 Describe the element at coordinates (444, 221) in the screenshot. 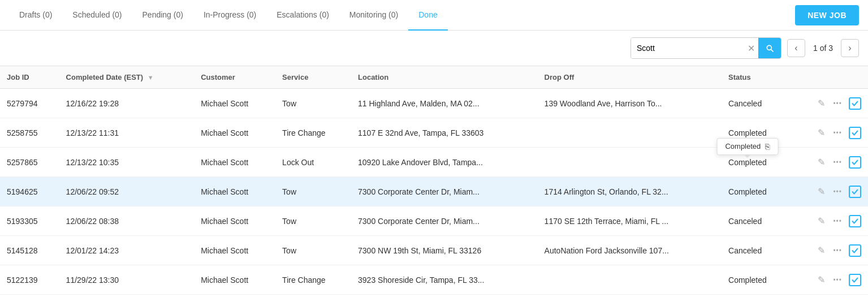

I see `cell-location: 7300 Corporate Center Dr, Miam...` at that location.